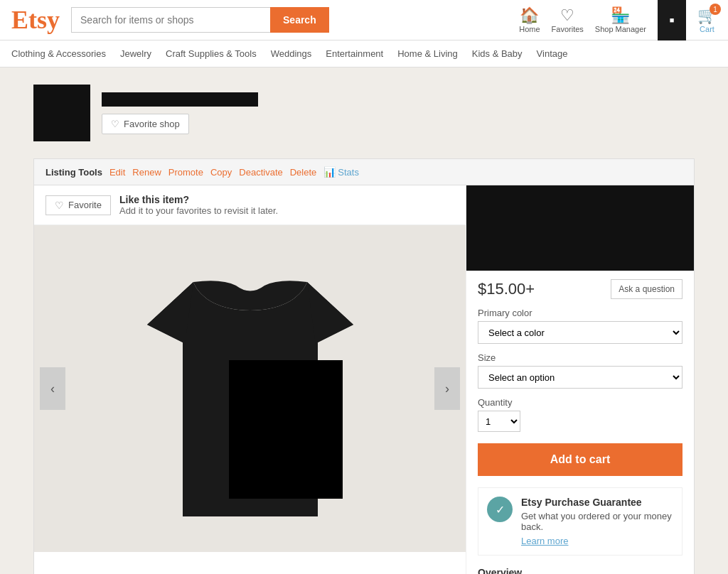 The width and height of the screenshot is (728, 574). Describe the element at coordinates (580, 460) in the screenshot. I see `add-to-cart-button: Add to cart` at that location.